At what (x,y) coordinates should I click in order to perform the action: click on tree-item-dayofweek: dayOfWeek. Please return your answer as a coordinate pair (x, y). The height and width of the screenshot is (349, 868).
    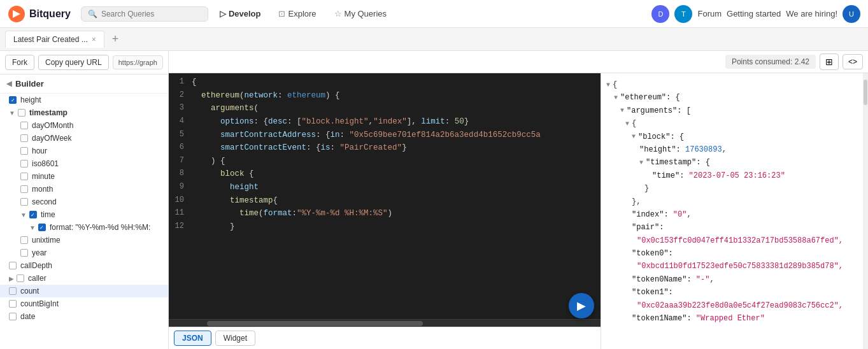
    Looking at the image, I should click on (84, 138).